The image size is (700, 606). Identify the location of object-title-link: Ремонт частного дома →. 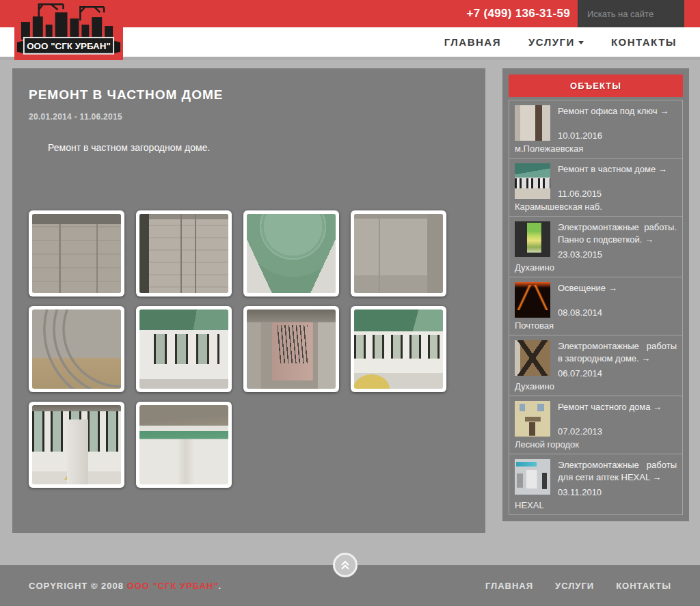
(617, 407).